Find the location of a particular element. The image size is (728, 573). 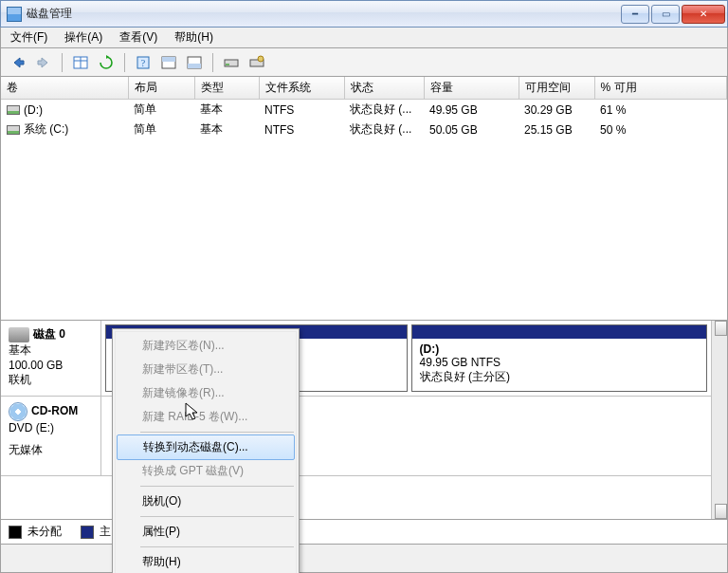

cm-new-mirror: 新建镜像卷(R)... is located at coordinates (206, 393).